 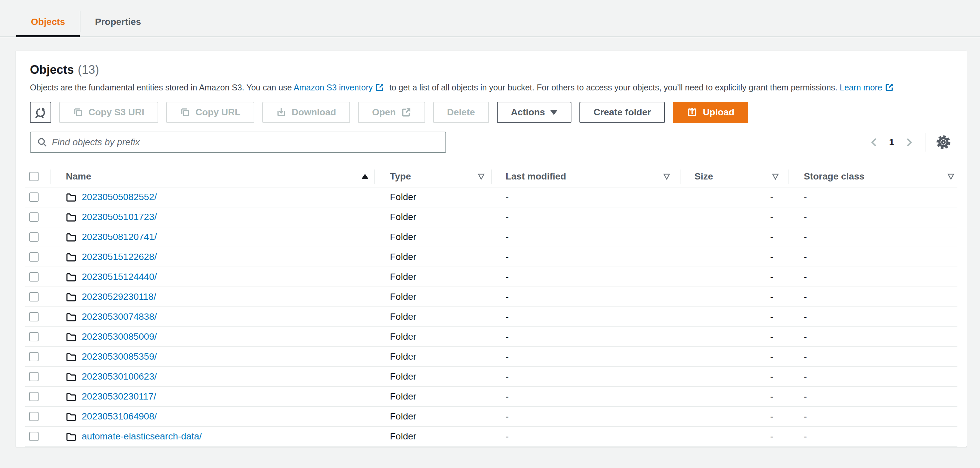 What do you see at coordinates (119, 417) in the screenshot?
I see `object-name-link: 20230531064908/` at bounding box center [119, 417].